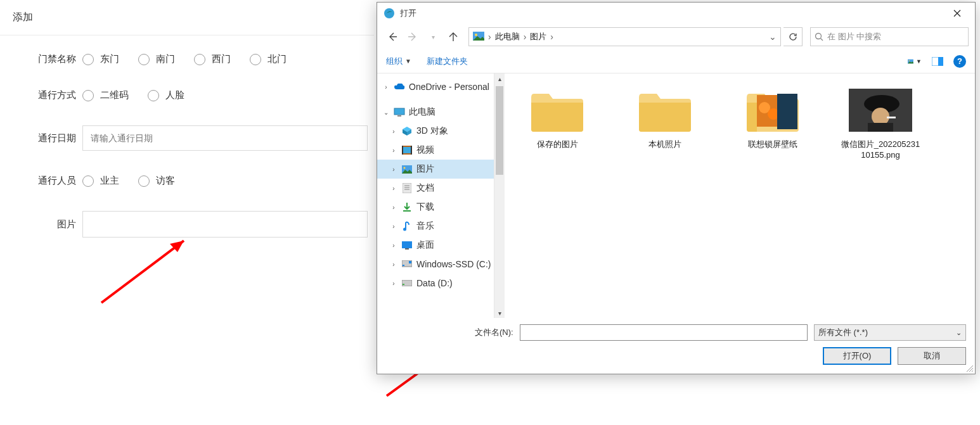 This screenshot has height=425, width=980. I want to click on radio-qrcode: 二维码, so click(105, 95).